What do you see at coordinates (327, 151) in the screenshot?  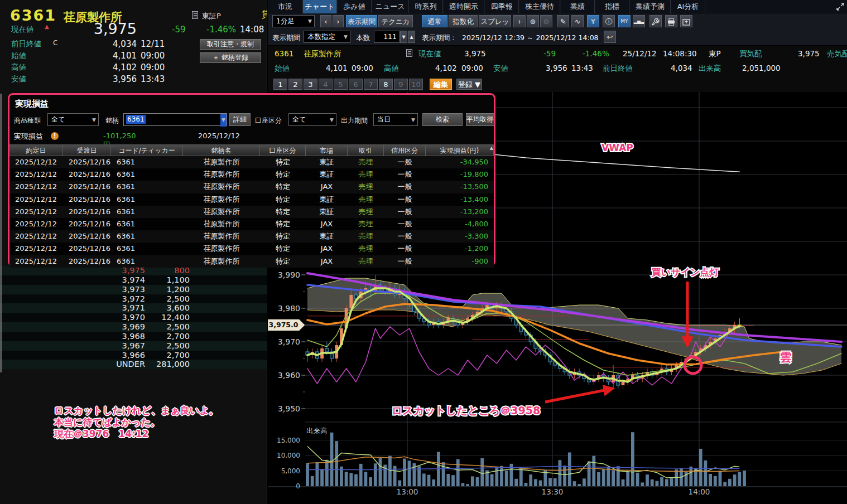 I see `pnl-column-header: 市場` at bounding box center [327, 151].